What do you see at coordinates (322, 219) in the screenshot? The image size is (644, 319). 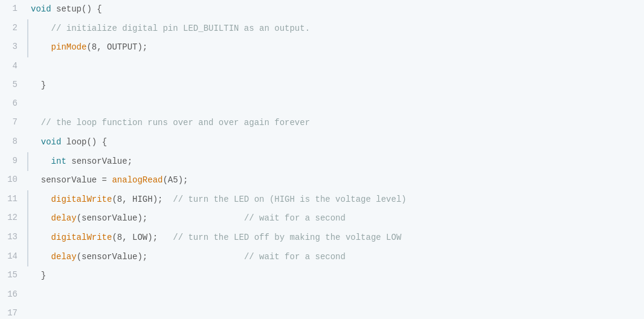 I see `code-line: 12 delay(sensorValue); // wait for a sec…` at bounding box center [322, 219].